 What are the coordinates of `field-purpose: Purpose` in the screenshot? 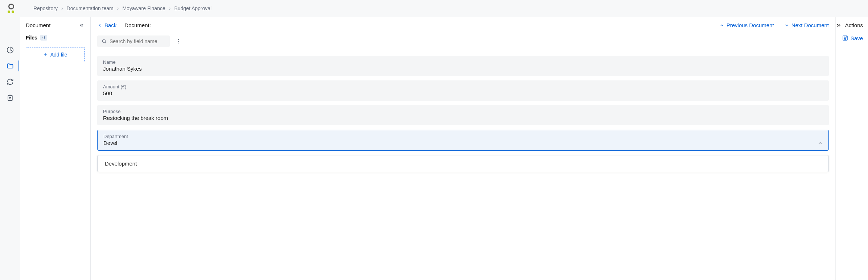 It's located at (463, 115).